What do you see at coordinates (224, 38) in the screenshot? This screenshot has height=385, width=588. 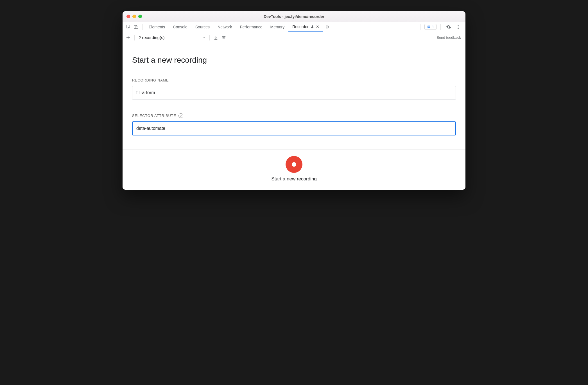 I see `delete-icon` at bounding box center [224, 38].